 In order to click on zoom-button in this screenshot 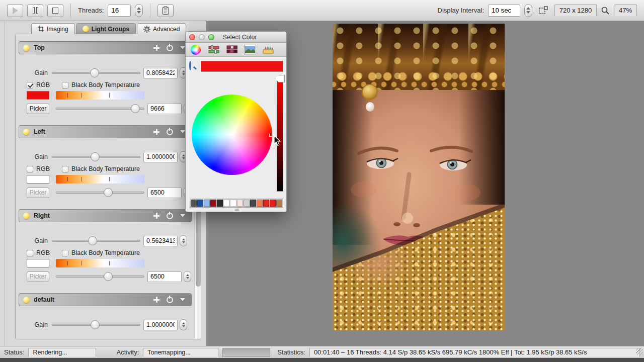, I will do `click(211, 37)`.